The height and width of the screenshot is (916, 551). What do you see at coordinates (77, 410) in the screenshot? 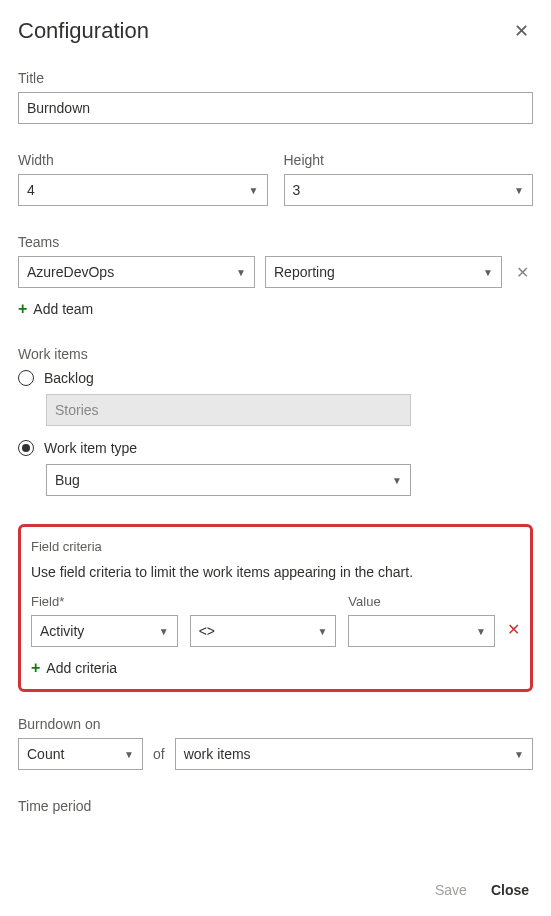
I see `backlog-value: Stories` at bounding box center [77, 410].